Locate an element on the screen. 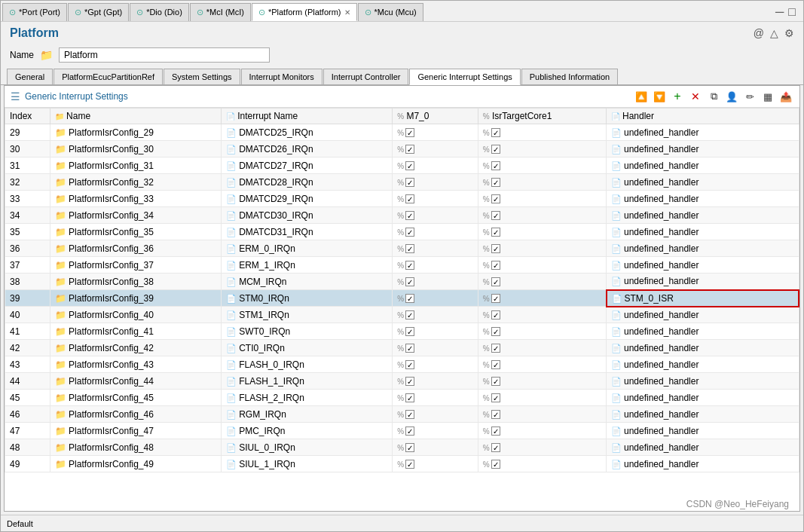 This screenshot has height=532, width=804. cell-index: 34 is located at coordinates (28, 216).